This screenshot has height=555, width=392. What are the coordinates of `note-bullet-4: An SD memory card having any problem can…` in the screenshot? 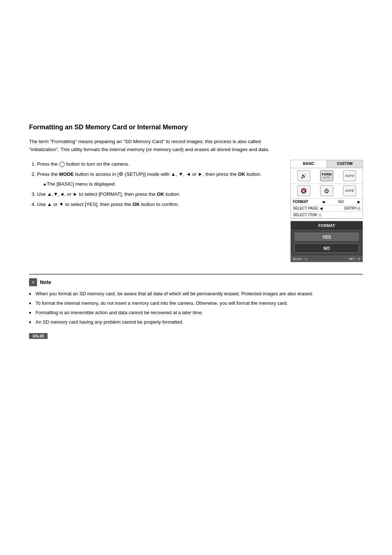 It's located at (196, 322).